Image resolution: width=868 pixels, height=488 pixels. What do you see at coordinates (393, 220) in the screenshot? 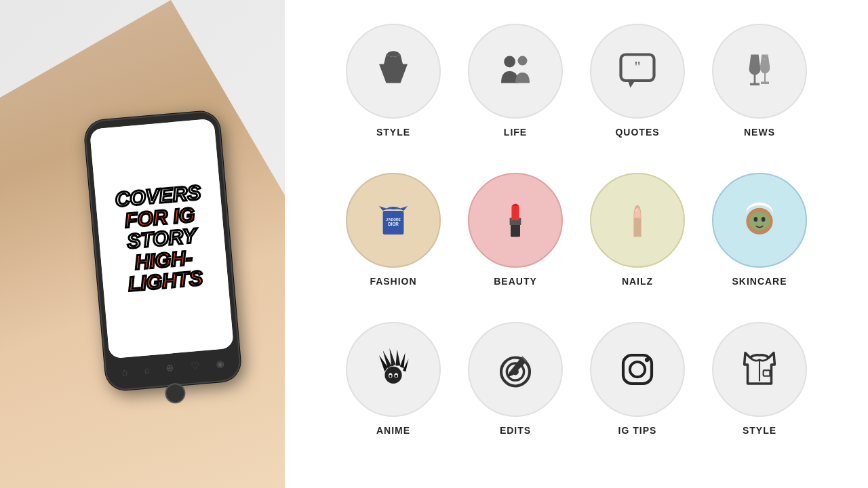
I see `svg-text: J'ADORE` at bounding box center [393, 220].